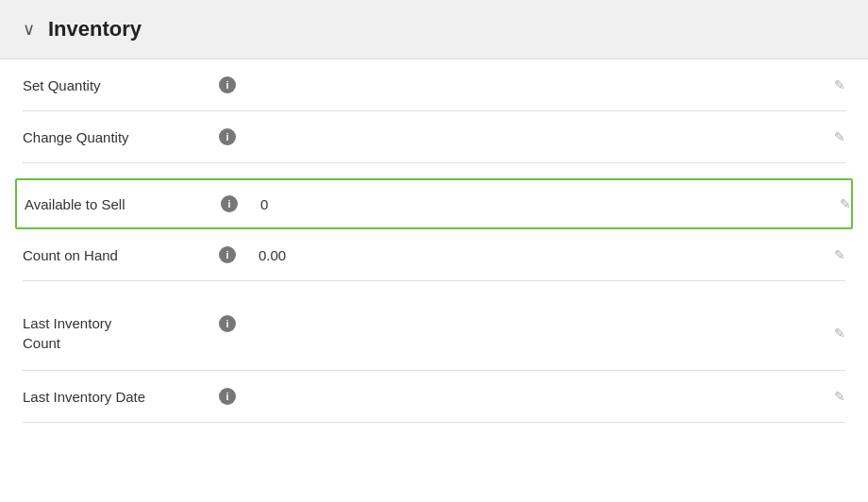  I want to click on row-change-quantity: Change Quantity i ✎, so click(434, 138).